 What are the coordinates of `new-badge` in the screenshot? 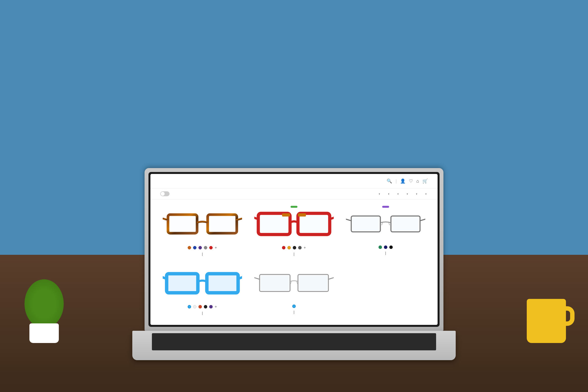 It's located at (386, 207).